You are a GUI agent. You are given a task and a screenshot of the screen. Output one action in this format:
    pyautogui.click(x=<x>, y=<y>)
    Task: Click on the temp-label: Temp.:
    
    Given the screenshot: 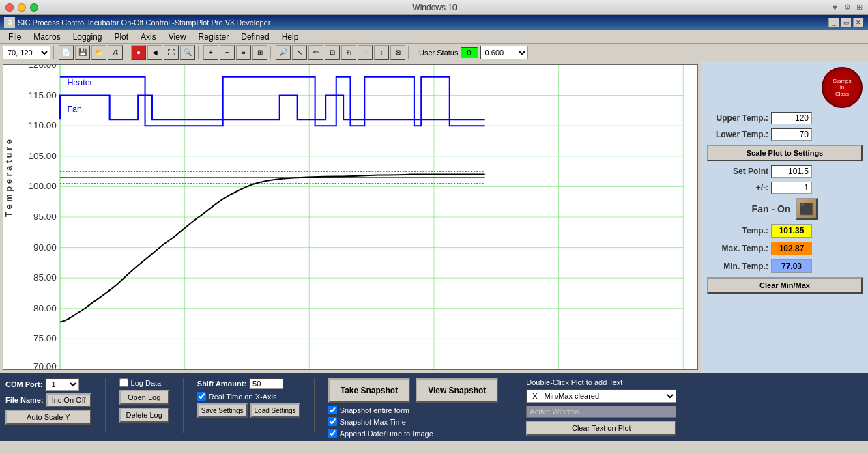 What is the action you would take?
    pyautogui.click(x=738, y=231)
    